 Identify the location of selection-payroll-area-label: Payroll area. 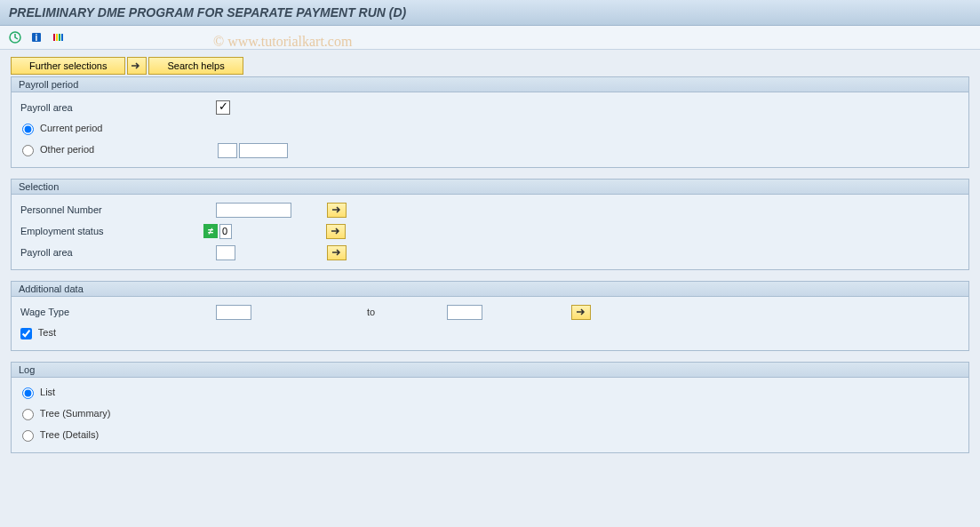
(118, 252).